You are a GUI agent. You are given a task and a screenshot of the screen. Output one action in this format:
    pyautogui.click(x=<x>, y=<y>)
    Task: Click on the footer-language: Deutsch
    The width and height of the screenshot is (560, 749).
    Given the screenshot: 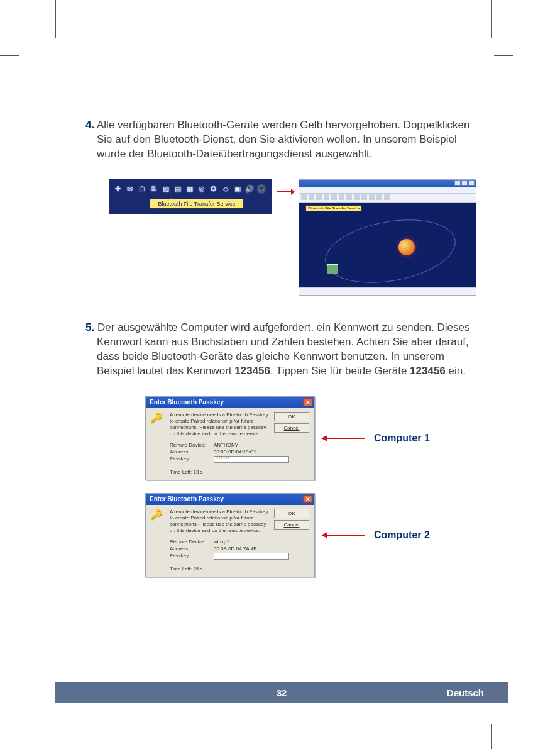 What is the action you would take?
    pyautogui.click(x=465, y=693)
    